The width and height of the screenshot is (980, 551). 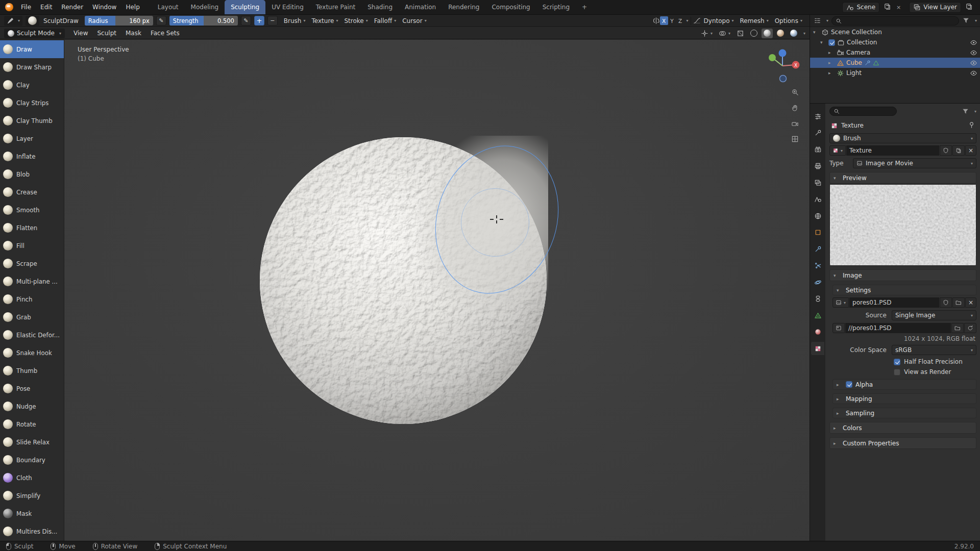 What do you see at coordinates (795, 139) in the screenshot?
I see `perspective-toggle-icon` at bounding box center [795, 139].